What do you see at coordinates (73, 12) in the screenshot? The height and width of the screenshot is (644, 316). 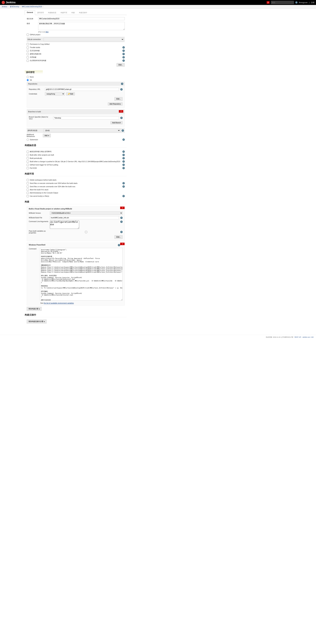 I see `tab-build: 构建` at bounding box center [73, 12].